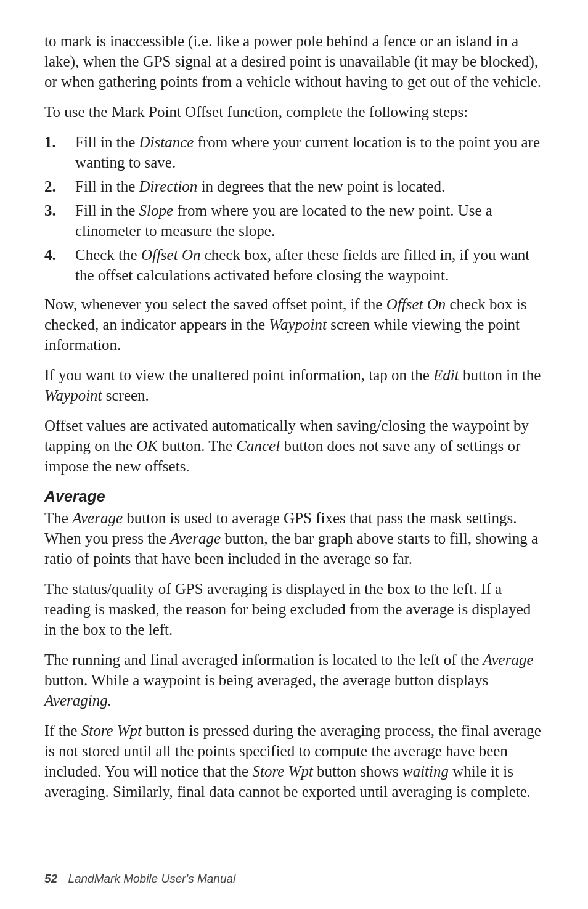  Describe the element at coordinates (294, 324) in the screenshot. I see `paragraph: Now, whenever you select the saved offse…` at that location.